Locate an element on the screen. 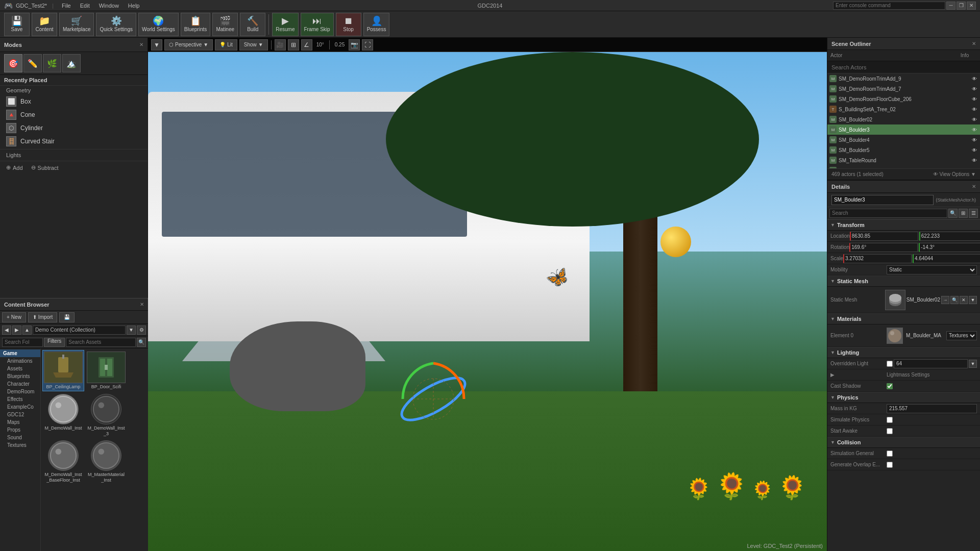 The image size is (980, 551). mesh-browse-button: → is located at coordinates (945, 300).